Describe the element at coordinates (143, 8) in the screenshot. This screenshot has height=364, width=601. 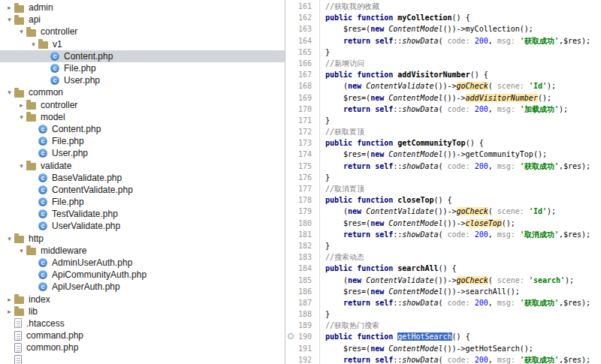
I see `tree-item-admin: ▸admin` at that location.